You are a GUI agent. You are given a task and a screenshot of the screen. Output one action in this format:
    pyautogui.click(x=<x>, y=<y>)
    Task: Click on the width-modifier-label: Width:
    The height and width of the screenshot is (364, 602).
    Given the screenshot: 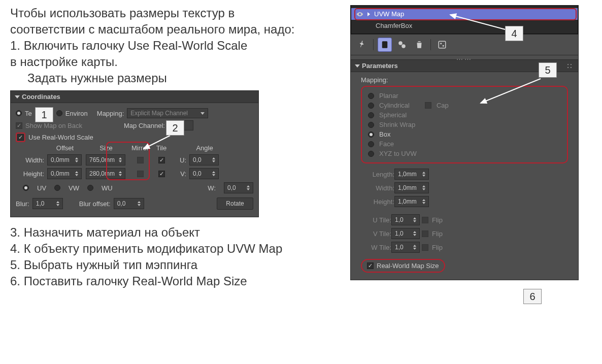 What is the action you would take?
    pyautogui.click(x=380, y=188)
    